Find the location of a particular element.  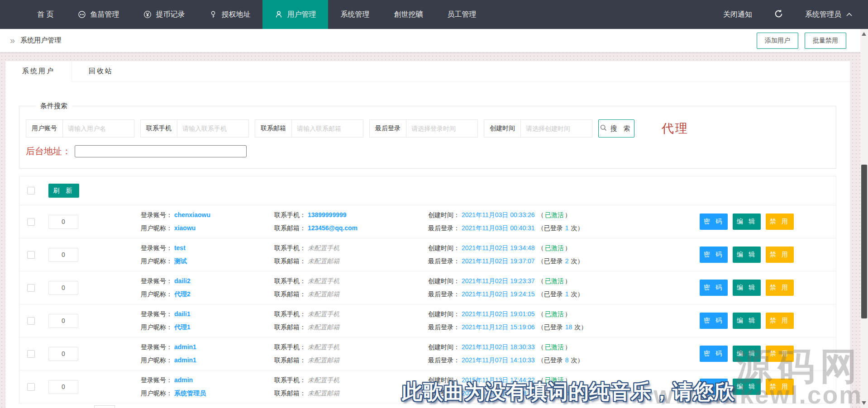

nav-item-staff-management: 员工管理 is located at coordinates (462, 14).